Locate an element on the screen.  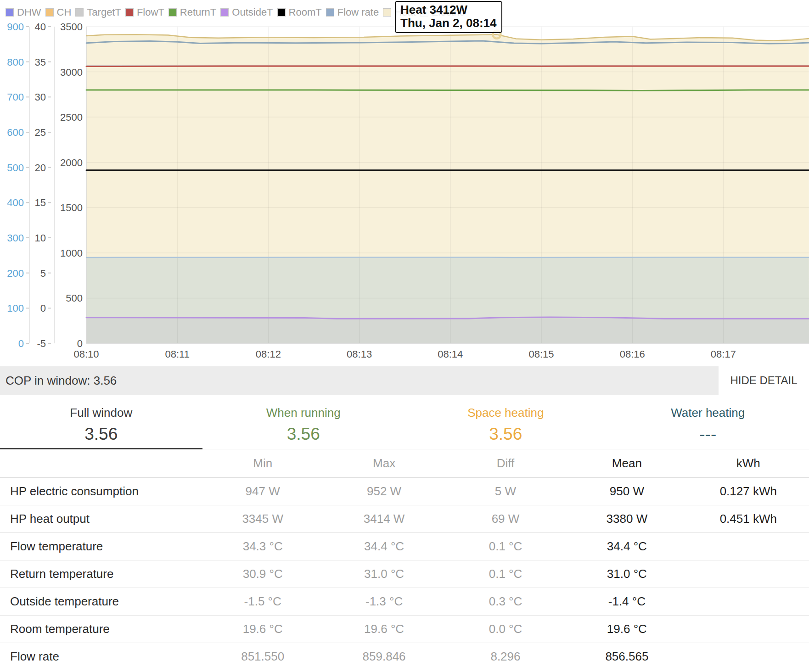
summary-tab-label: Water heating is located at coordinates (708, 413).